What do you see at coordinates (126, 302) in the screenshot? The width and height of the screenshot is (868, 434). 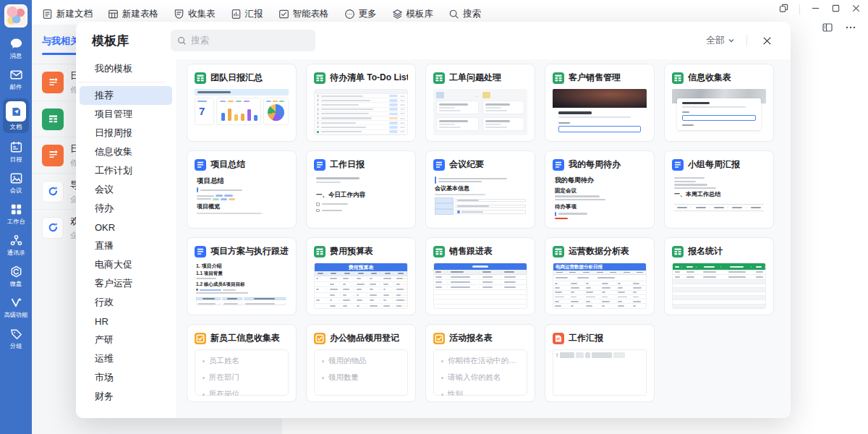 I see `menu-item-11: 行政` at bounding box center [126, 302].